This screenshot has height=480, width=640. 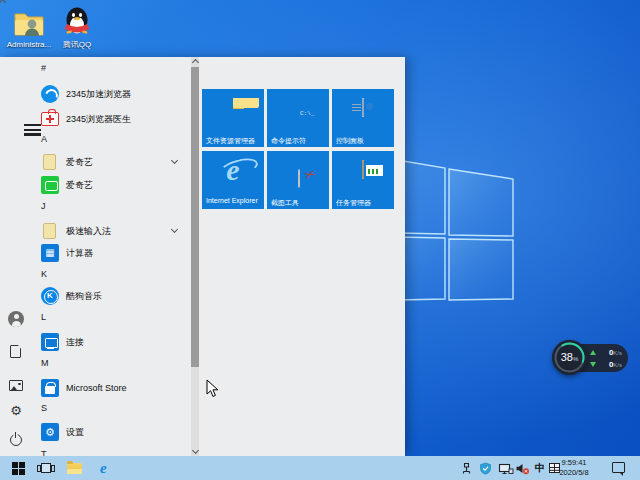 What do you see at coordinates (522, 468) in the screenshot?
I see `volume-muted-tray-icon` at bounding box center [522, 468].